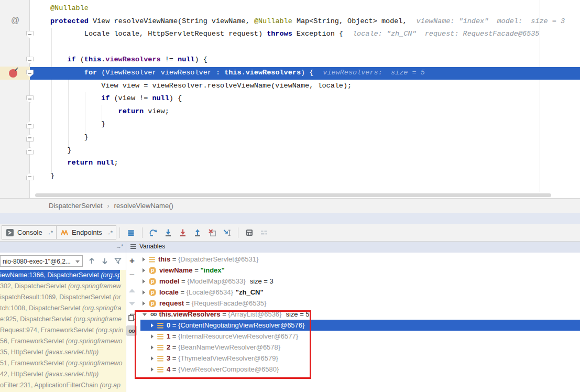  Describe the element at coordinates (241, 325) in the screenshot. I see `variable-value: {ContentNegotiatingViewResolver@6576}` at that location.